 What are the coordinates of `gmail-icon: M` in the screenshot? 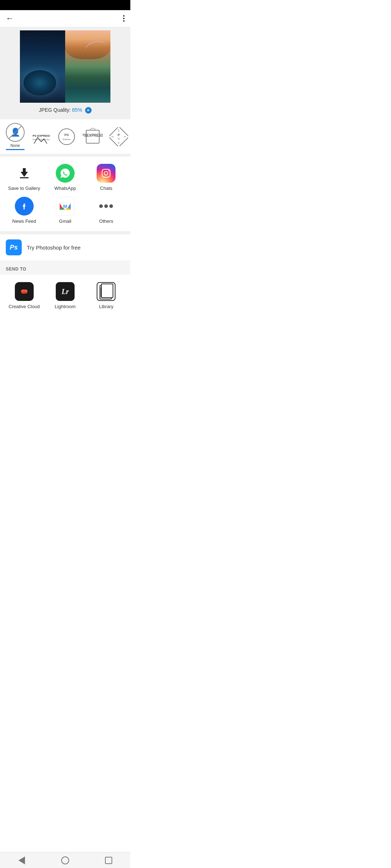 It's located at (65, 206).